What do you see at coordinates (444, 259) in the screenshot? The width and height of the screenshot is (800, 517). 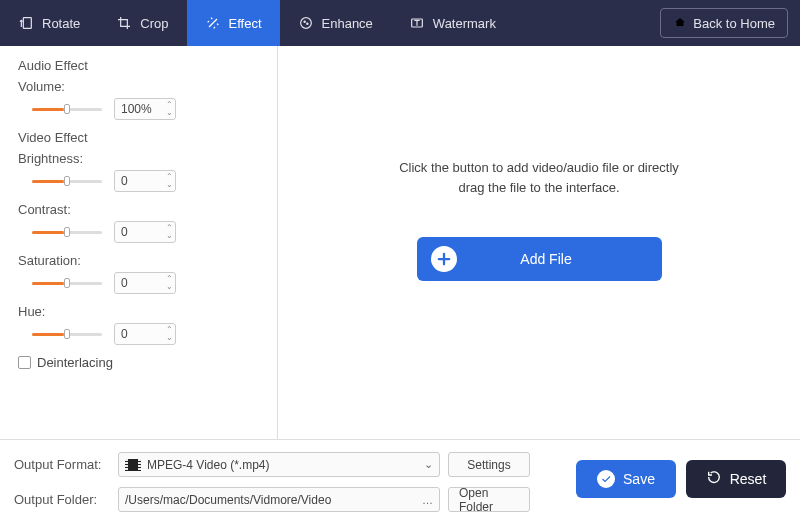 I see `plus-icon` at bounding box center [444, 259].